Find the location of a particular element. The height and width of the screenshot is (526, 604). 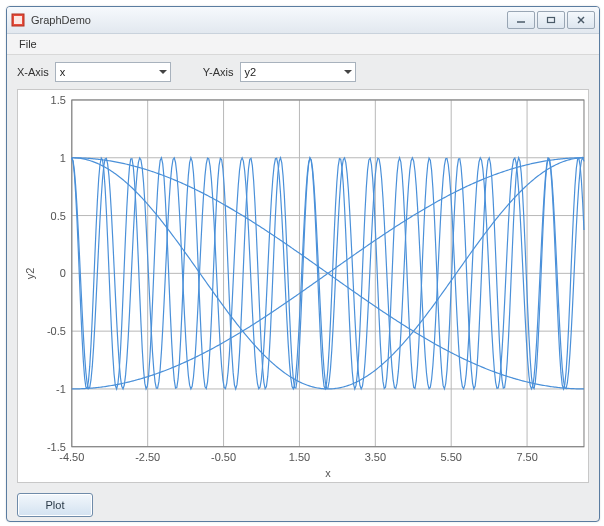

yaxis-select: y2 is located at coordinates (298, 72).